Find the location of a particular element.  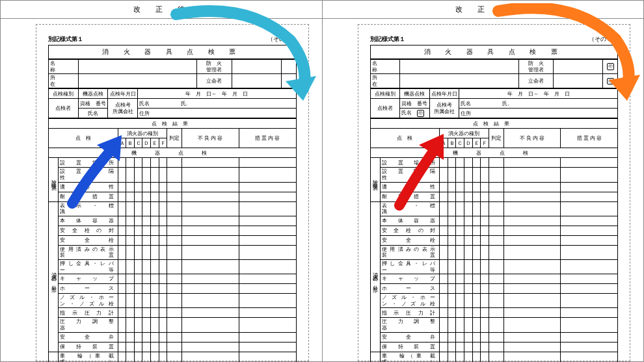

header-before: 改 正 前 is located at coordinates (483, 10).